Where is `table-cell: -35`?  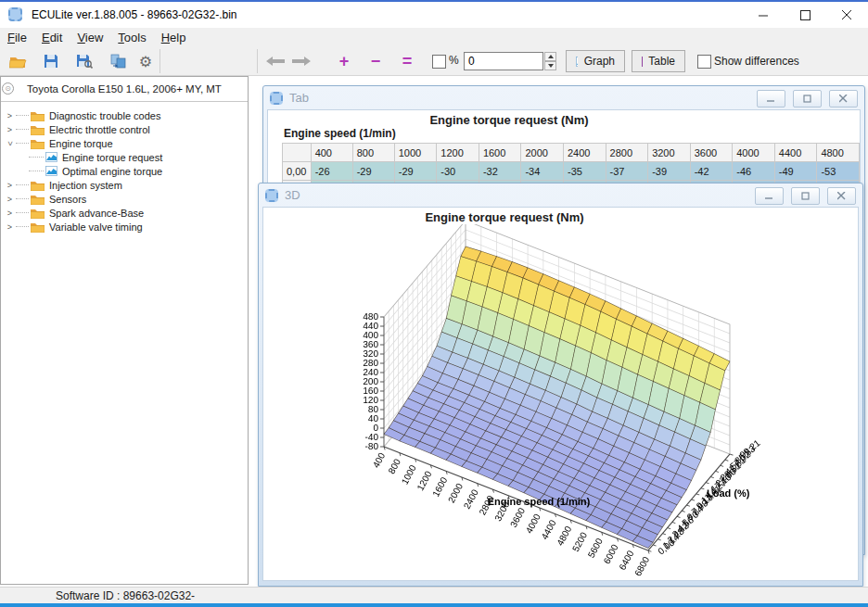
table-cell: -35 is located at coordinates (585, 171).